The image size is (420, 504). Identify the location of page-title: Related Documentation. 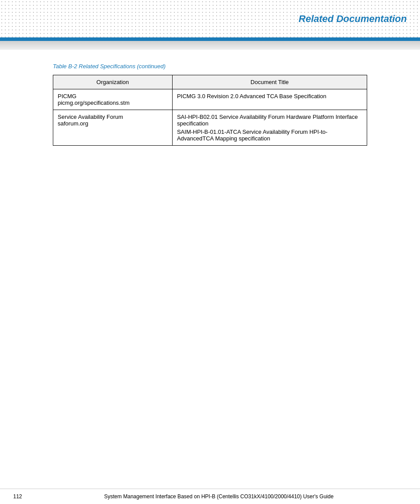
(353, 18).